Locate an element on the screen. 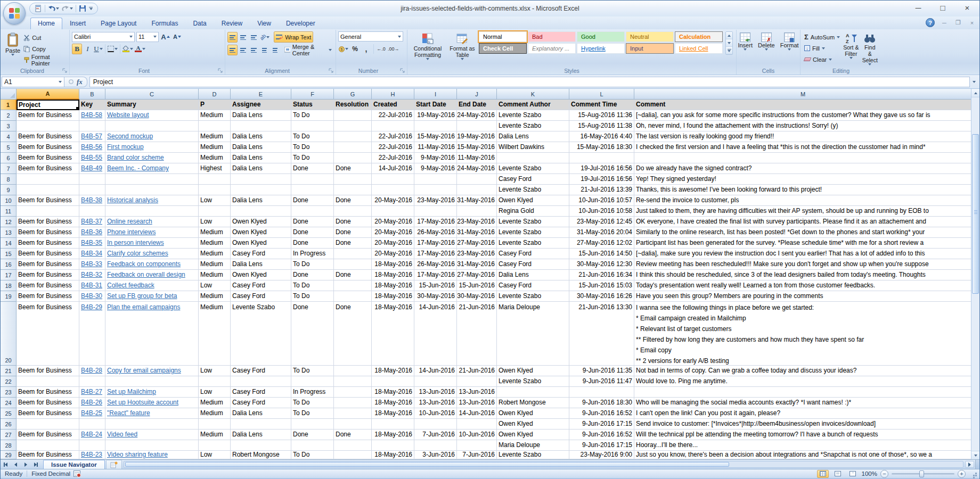 The image size is (980, 479). cell-d26 is located at coordinates (215, 424).